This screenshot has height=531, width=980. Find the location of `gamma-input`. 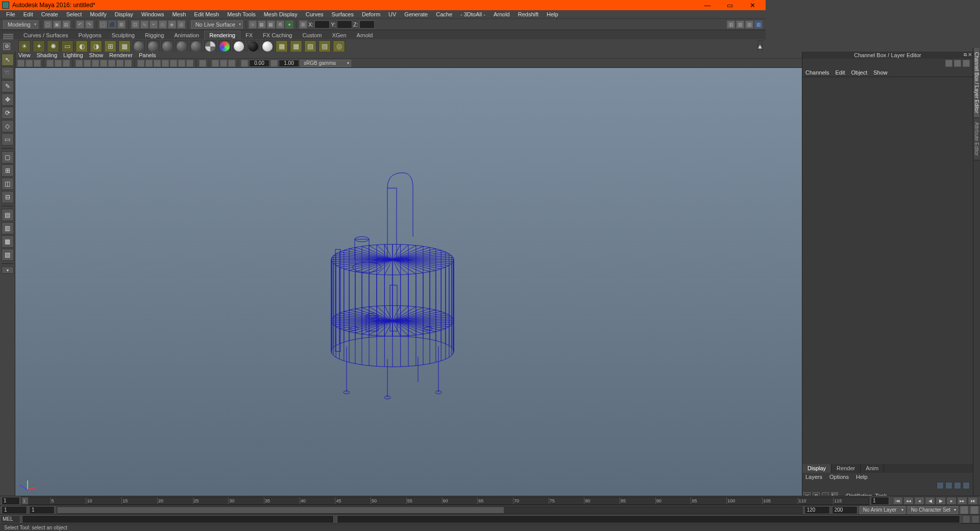

gamma-input is located at coordinates (259, 63).